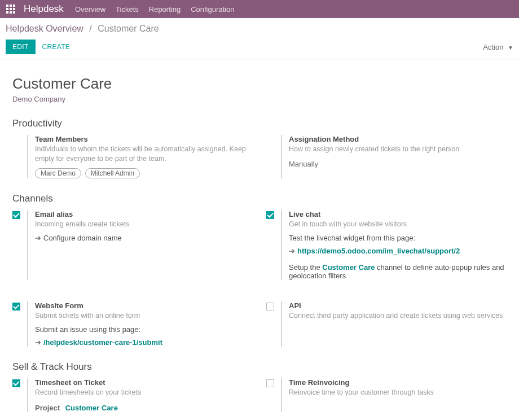 The height and width of the screenshot is (420, 519). What do you see at coordinates (379, 251) in the screenshot?
I see `livechat-link: https://demo5.odoo.com/im_livechat/suppo…` at bounding box center [379, 251].